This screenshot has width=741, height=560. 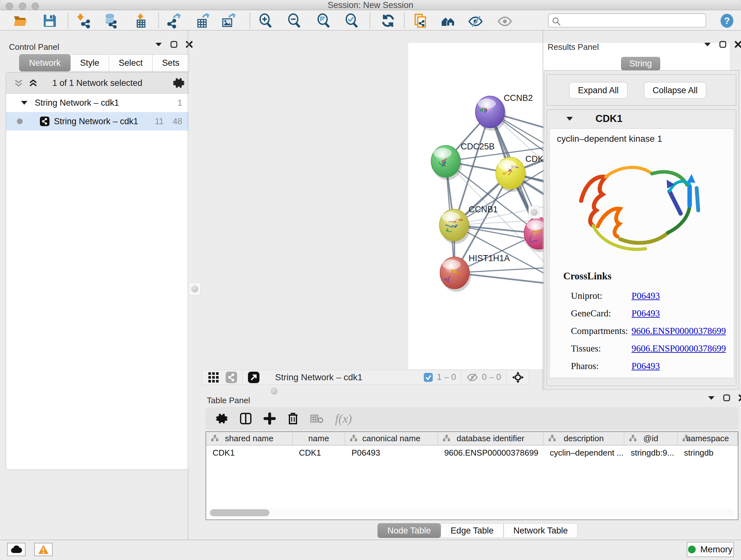 What do you see at coordinates (203, 21) in the screenshot?
I see `export-table-button` at bounding box center [203, 21].